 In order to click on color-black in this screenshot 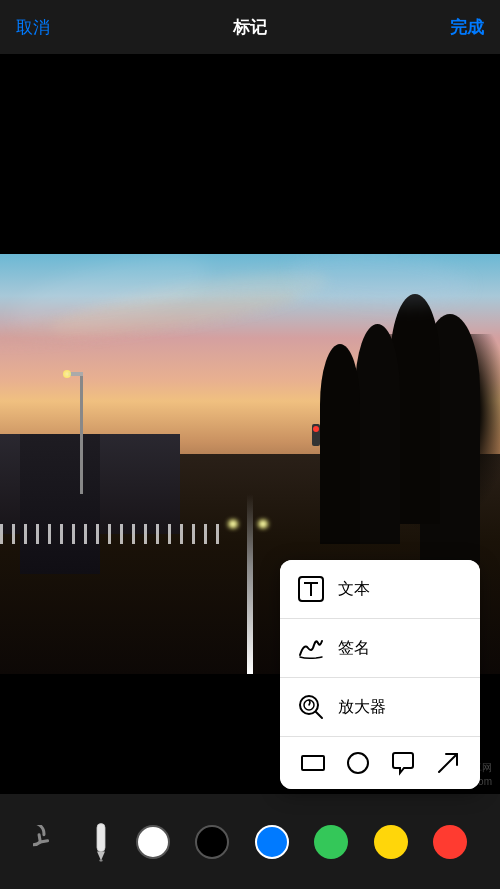, I will do `click(212, 842)`.